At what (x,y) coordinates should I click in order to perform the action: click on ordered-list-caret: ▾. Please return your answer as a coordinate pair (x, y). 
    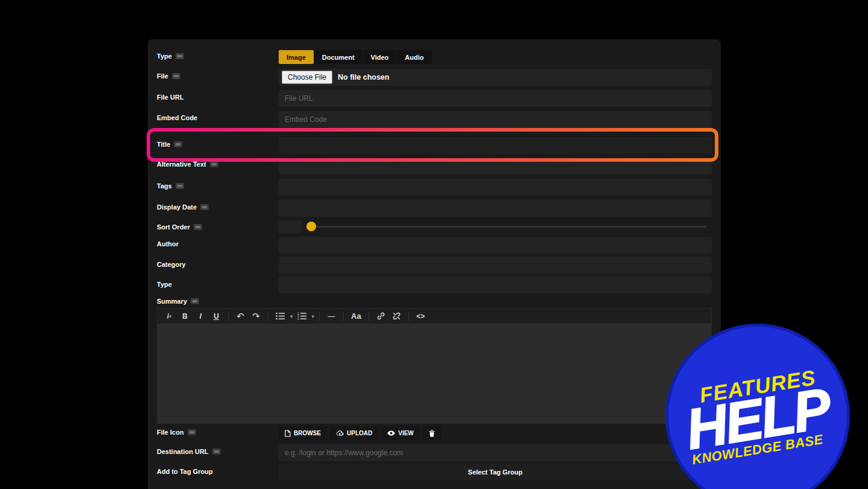
    Looking at the image, I should click on (314, 316).